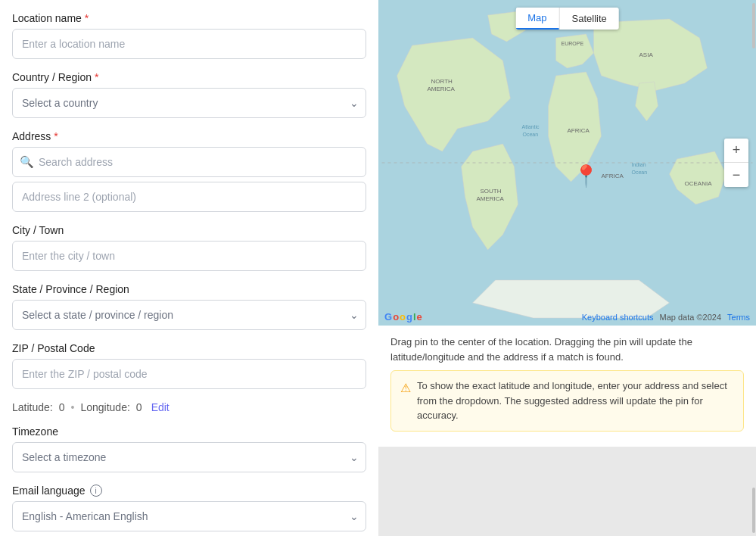 Image resolution: width=756 pixels, height=536 pixels. What do you see at coordinates (35, 432) in the screenshot?
I see `timezone-label: Timezone` at bounding box center [35, 432].